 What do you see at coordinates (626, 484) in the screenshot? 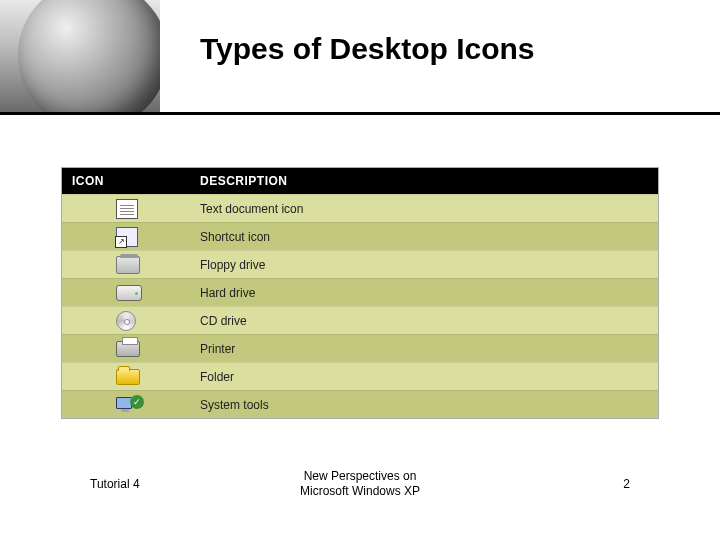
I see `page-number: 2` at bounding box center [626, 484].